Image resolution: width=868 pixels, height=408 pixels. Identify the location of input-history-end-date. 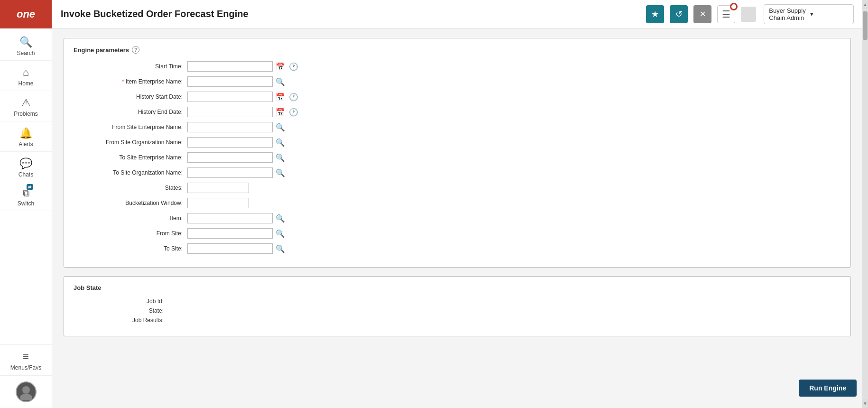
(230, 112).